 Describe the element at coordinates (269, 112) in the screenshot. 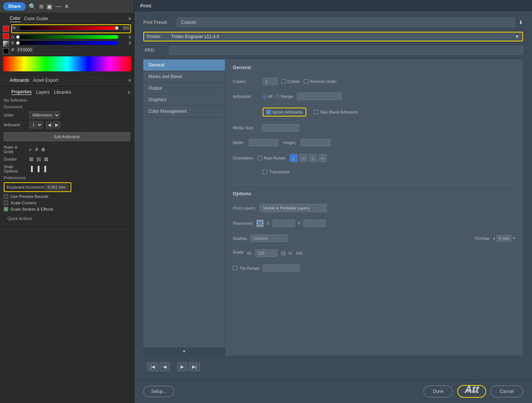

I see `ignore-artboards-checkbox: ✓` at that location.